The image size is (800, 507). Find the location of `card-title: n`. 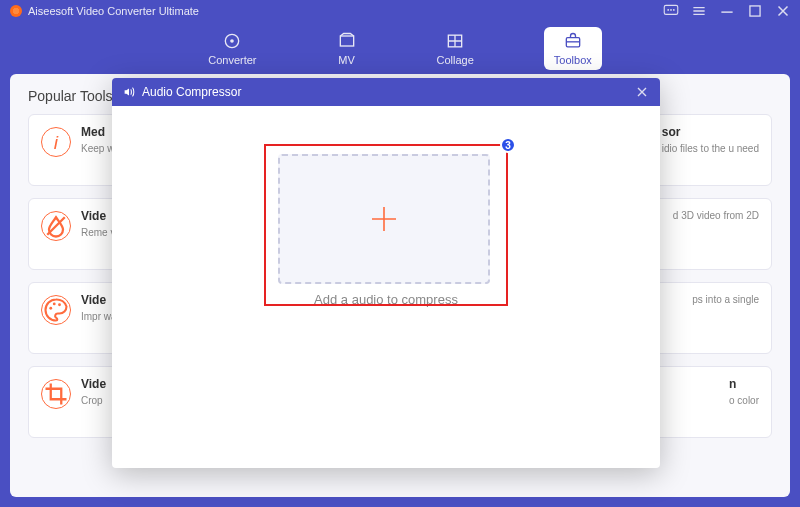

card-title: n is located at coordinates (744, 384).